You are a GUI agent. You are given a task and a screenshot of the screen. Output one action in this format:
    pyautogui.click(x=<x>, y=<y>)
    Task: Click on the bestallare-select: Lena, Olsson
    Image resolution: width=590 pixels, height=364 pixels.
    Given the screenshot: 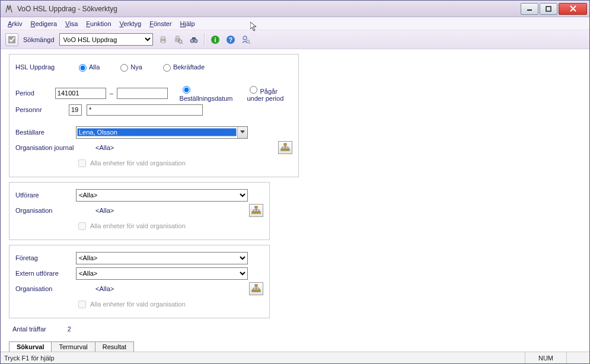 What is the action you would take?
    pyautogui.click(x=162, y=133)
    